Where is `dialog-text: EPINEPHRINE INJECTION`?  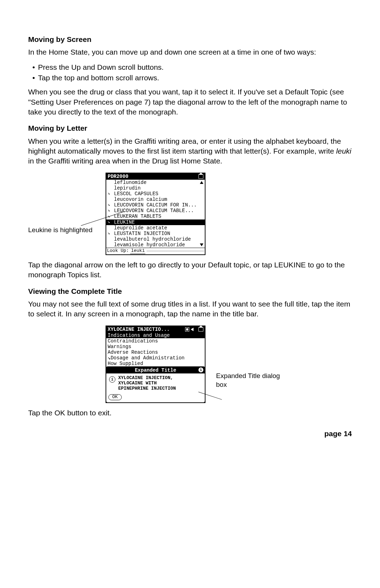
dialog-text: EPINEPHRINE INJECTION is located at coordinates (147, 389).